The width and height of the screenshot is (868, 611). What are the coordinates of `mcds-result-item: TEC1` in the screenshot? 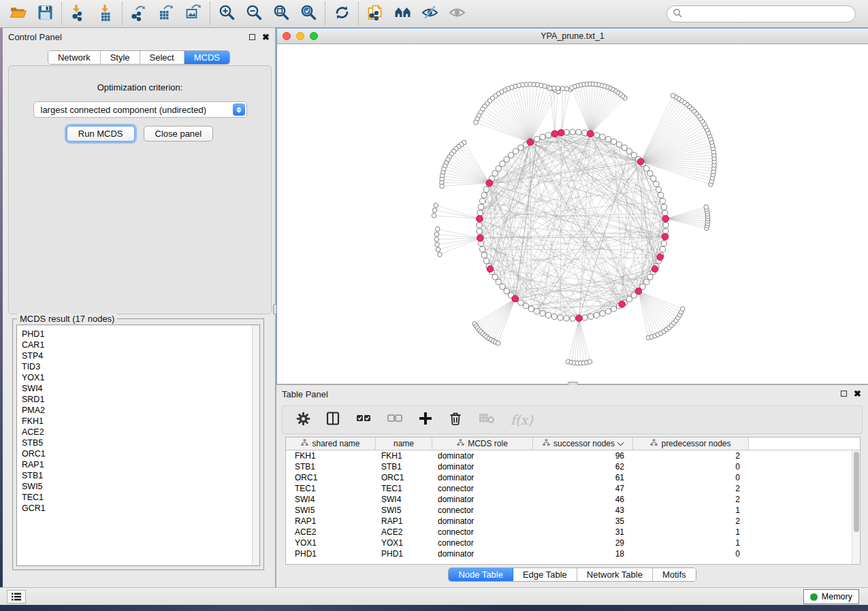 It's located at (138, 497).